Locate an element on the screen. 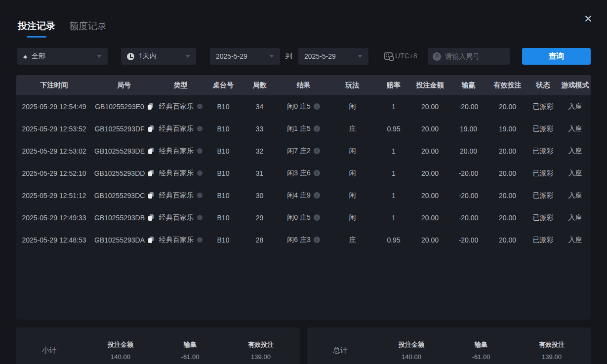  table-no-cell: B10 is located at coordinates (223, 196).